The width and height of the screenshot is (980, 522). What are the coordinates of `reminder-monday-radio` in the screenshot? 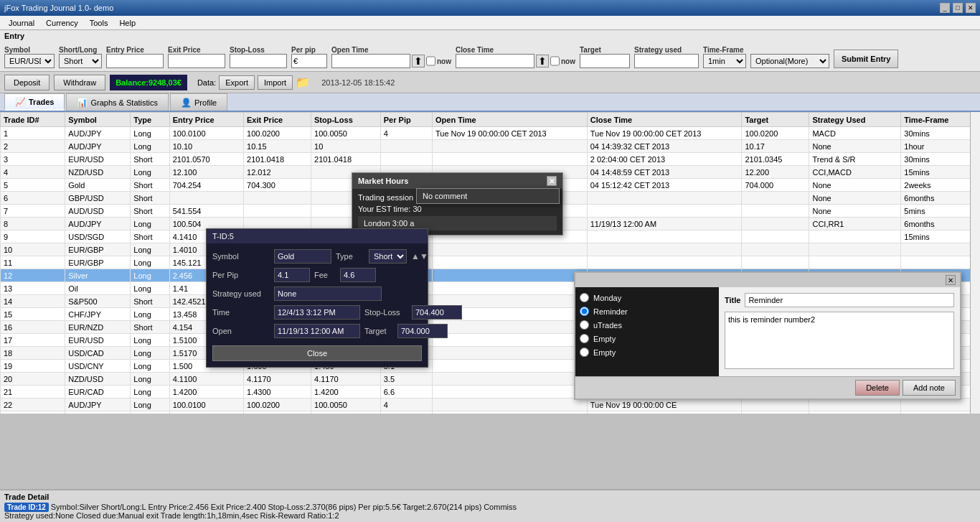 It's located at (584, 297).